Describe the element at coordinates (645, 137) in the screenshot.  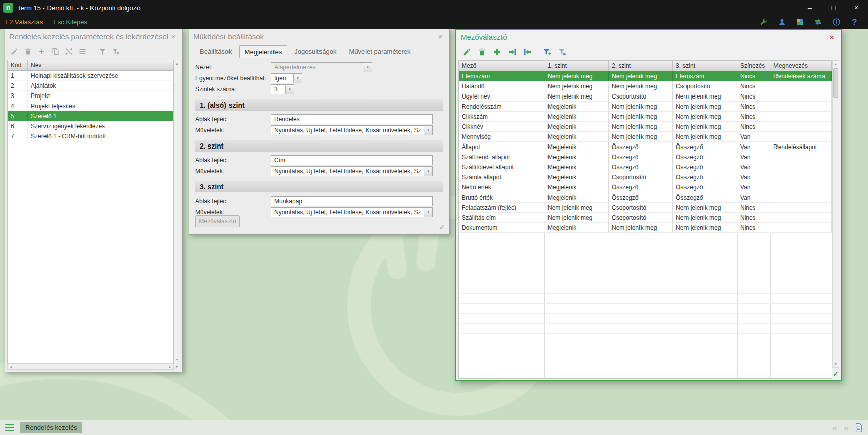
I see `field-row: Mennyiség Megjelenik Nem jelenik meg Nem…` at that location.